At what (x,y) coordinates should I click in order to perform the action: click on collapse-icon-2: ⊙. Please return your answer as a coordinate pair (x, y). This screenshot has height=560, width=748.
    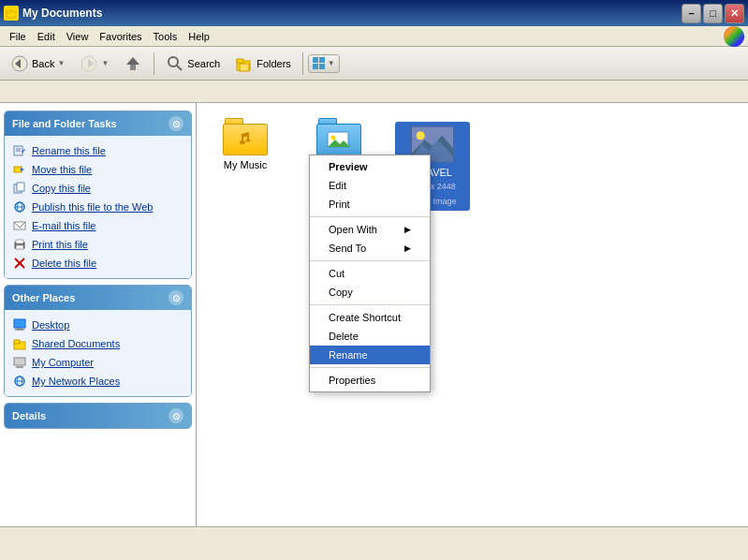
    Looking at the image, I should click on (176, 298).